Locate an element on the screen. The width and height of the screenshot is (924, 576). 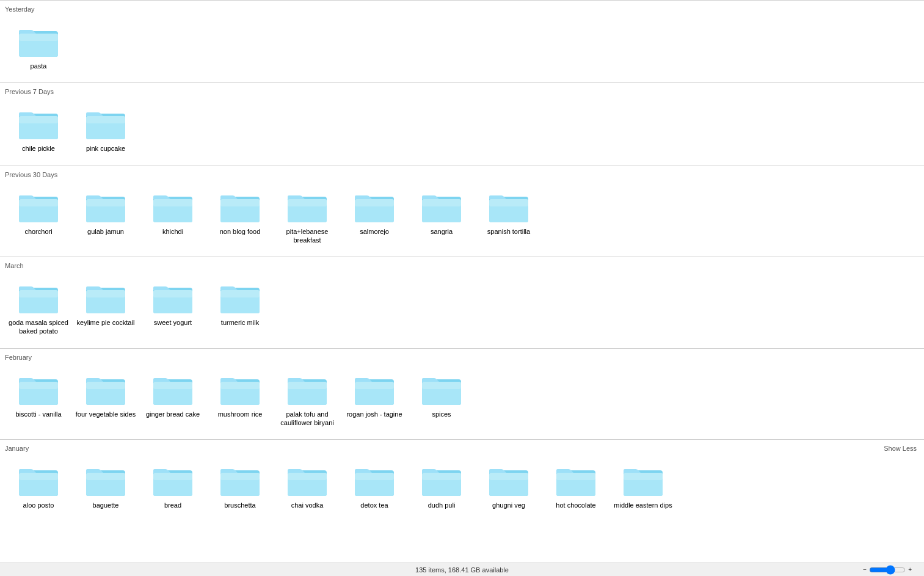
folder-item: ginger bread cake is located at coordinates (173, 401).